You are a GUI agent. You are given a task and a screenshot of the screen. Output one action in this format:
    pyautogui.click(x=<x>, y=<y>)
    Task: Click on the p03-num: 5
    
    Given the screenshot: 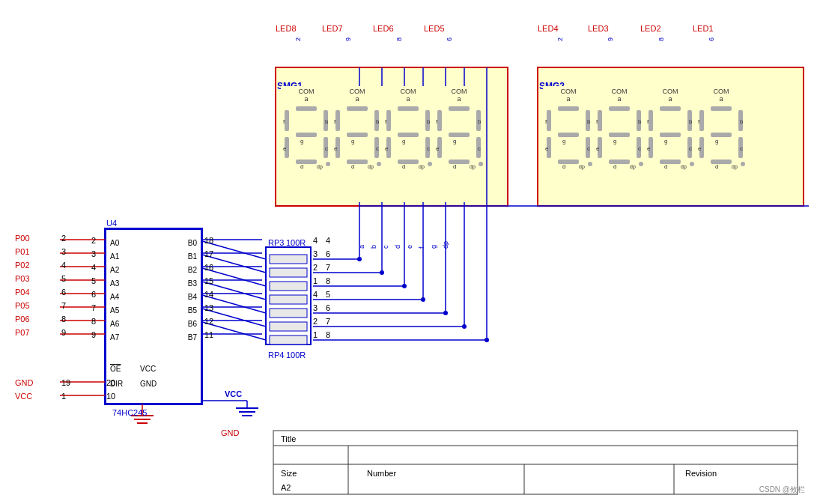 What is the action you would take?
    pyautogui.click(x=64, y=279)
    